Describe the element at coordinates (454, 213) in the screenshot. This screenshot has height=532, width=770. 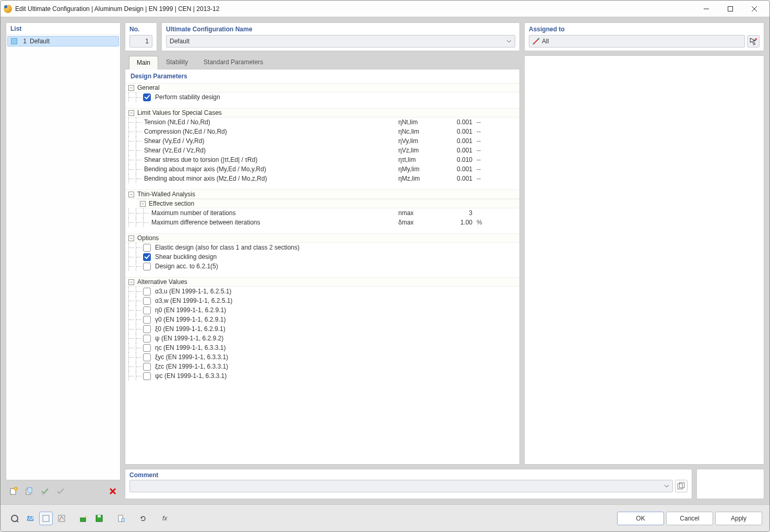
I see `param-value: 3` at that location.